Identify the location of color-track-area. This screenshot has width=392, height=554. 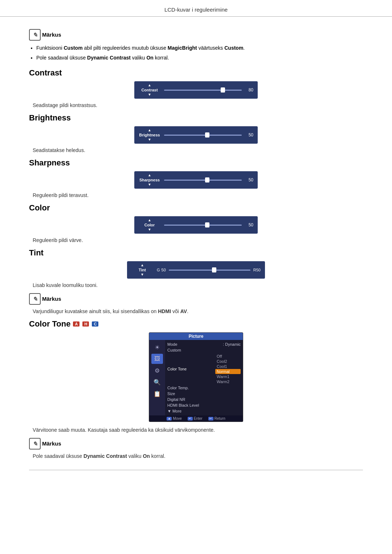
(203, 225).